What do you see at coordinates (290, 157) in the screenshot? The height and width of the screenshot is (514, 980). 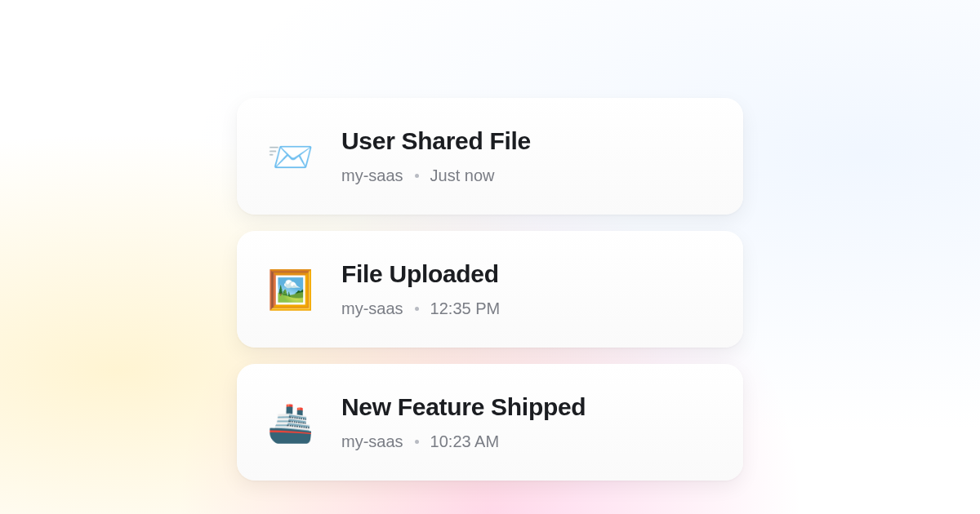 I see `incoming-envelope-icon: 📨` at bounding box center [290, 157].